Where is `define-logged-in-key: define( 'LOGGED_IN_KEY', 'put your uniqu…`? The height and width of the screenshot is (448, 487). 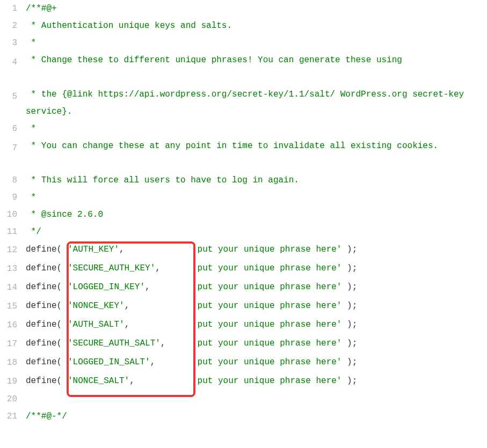
define-logged-in-key: define( 'LOGGED_IN_KEY', 'put your uniqu… is located at coordinates (255, 288).